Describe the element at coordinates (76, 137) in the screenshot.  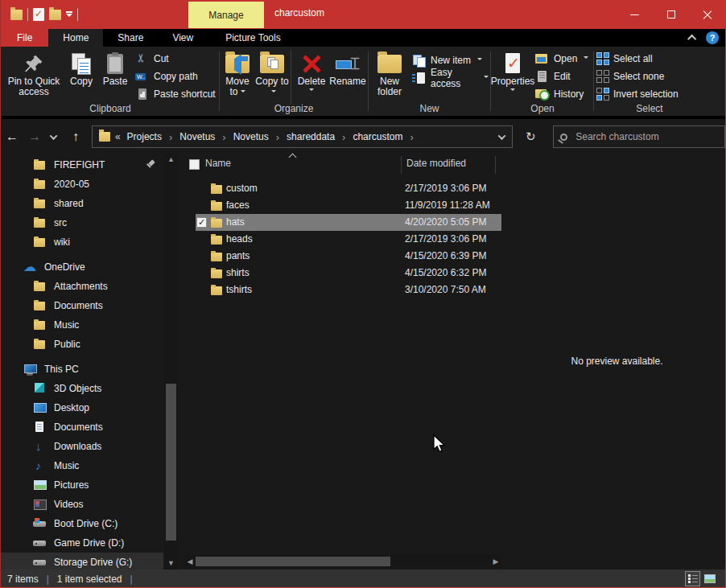
I see `up-icon: ↑` at that location.